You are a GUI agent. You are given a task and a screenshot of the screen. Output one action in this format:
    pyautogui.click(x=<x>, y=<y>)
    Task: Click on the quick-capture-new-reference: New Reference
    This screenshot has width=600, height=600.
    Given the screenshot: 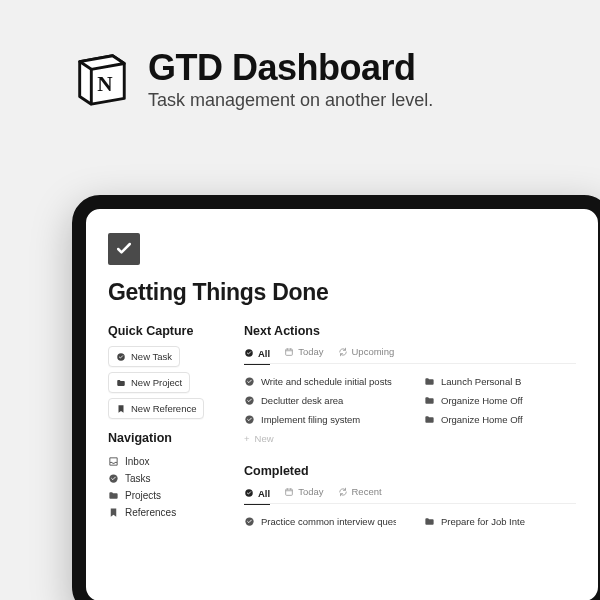 What is the action you would take?
    pyautogui.click(x=156, y=408)
    